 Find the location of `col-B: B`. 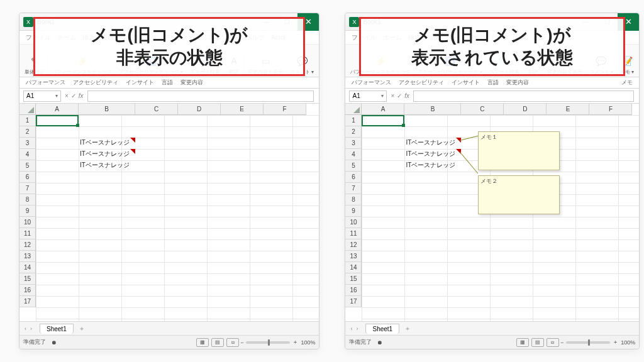

col-B: B is located at coordinates (433, 109).